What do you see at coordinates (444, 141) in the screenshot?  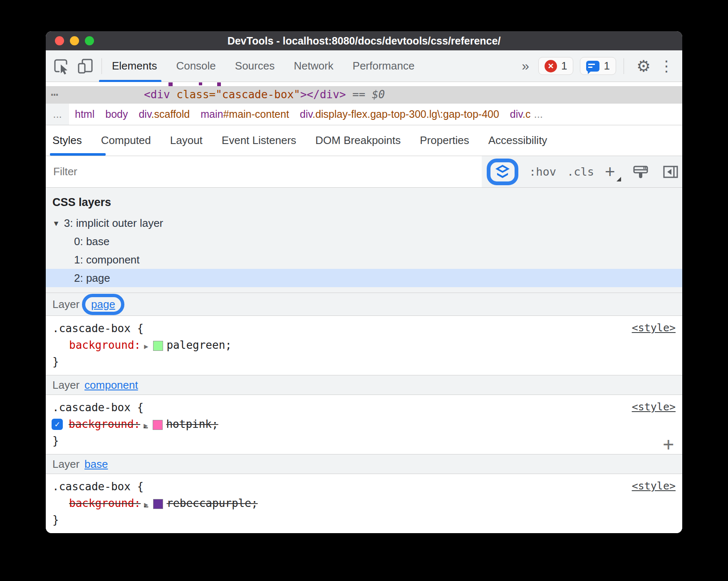 I see `tab-properties: Properties` at bounding box center [444, 141].